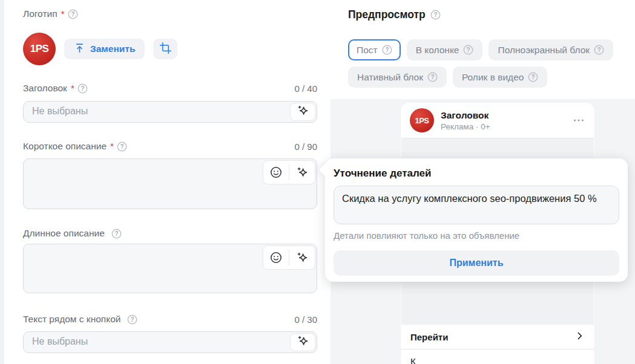 The height and width of the screenshot is (364, 635). I want to click on tab-label: Нативный блок, so click(390, 77).